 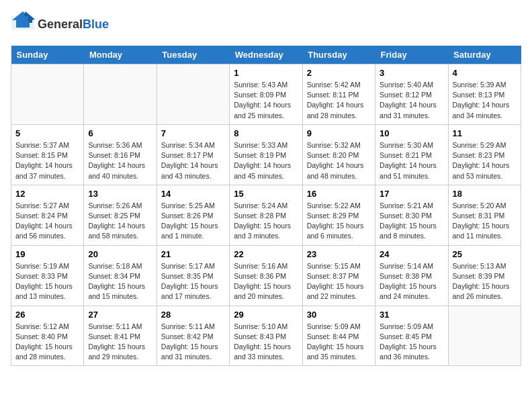 I want to click on calendar-day-cell: 6Sunrise: 5:36 AM Sunset: 8:16 PM Daylig…, so click(x=120, y=154).